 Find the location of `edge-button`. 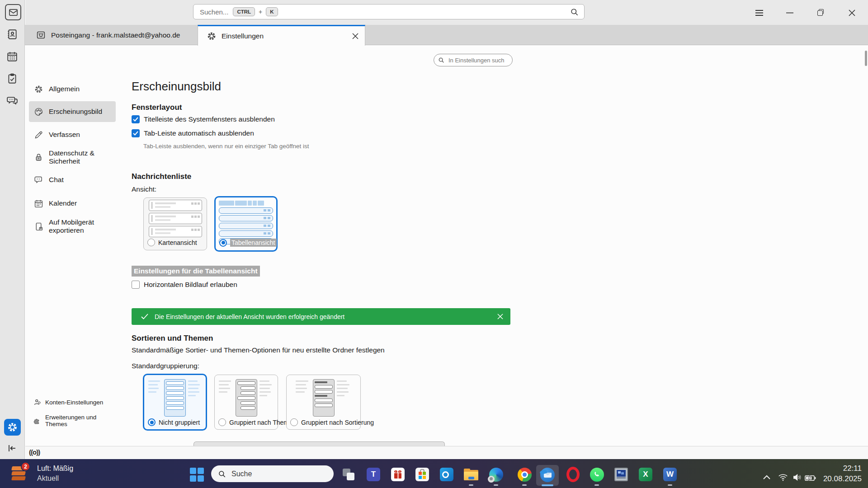

edge-button is located at coordinates (496, 474).